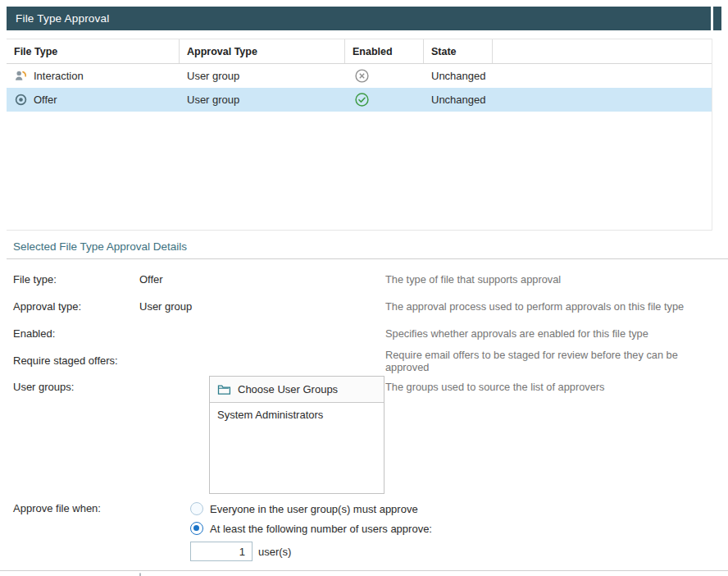 The height and width of the screenshot is (576, 728). Describe the element at coordinates (221, 551) in the screenshot. I see `approver-count-input` at that location.